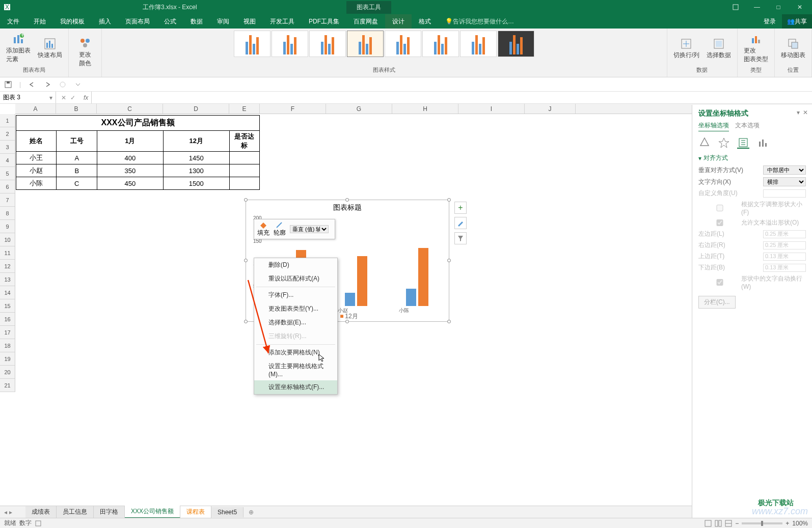  What do you see at coordinates (295, 265) in the screenshot?
I see `ctx-delete: 删除(D)` at bounding box center [295, 265].